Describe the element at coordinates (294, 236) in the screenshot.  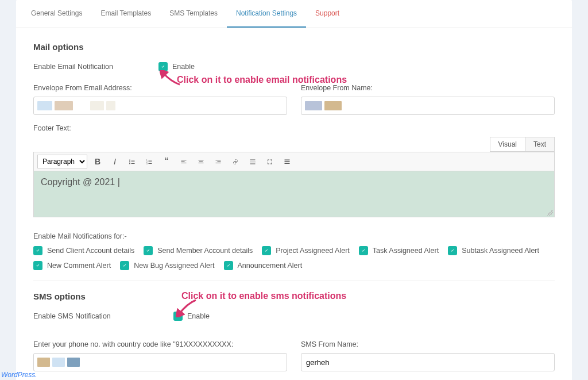
I see `enable-mail-for-label: Enable Mail Notifications for:-` at that location.